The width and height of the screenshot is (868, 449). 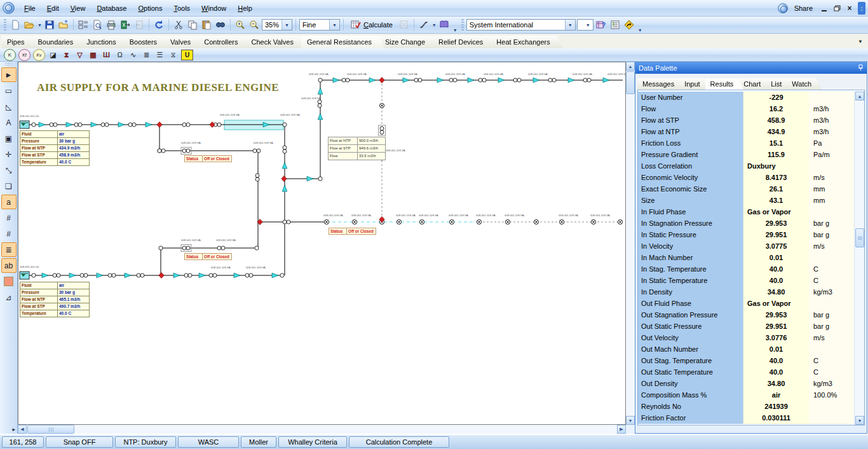 What do you see at coordinates (746, 132) in the screenshot?
I see `result-row: Flow at NTP434.9m3/h` at bounding box center [746, 132].